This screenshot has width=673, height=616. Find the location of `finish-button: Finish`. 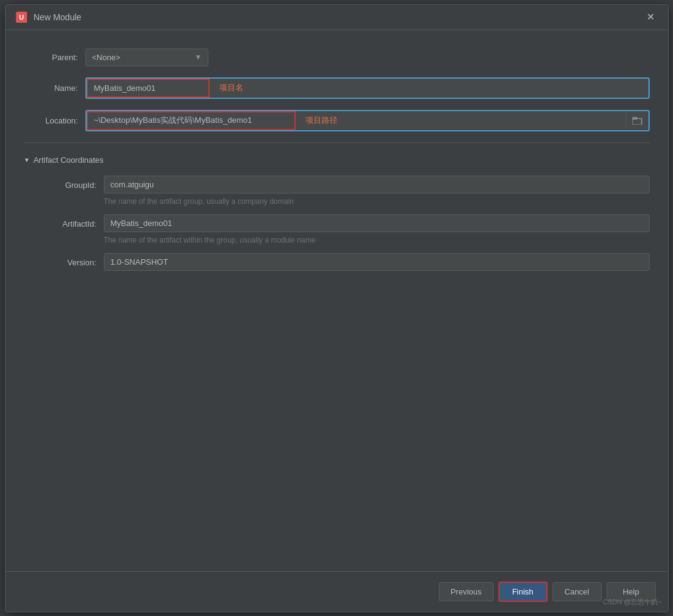

finish-button: Finish is located at coordinates (523, 592).